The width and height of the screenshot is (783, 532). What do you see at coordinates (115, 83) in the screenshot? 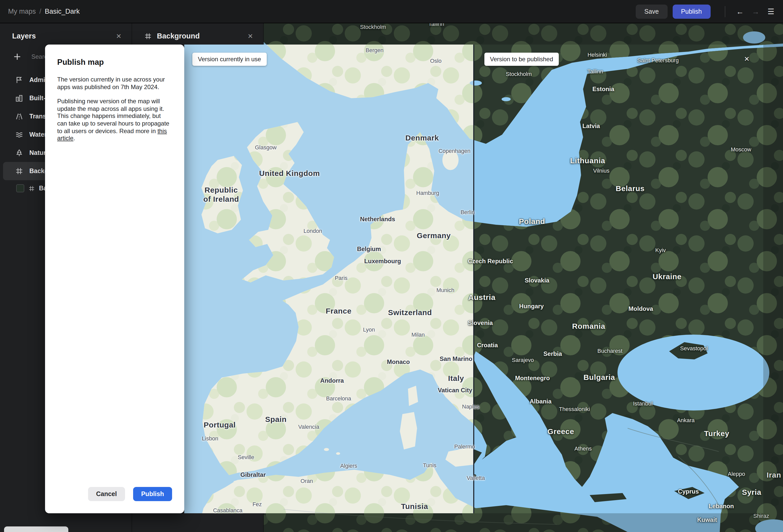
I see `dialog-paragraph-1: The version currently in use across your…` at bounding box center [115, 83].